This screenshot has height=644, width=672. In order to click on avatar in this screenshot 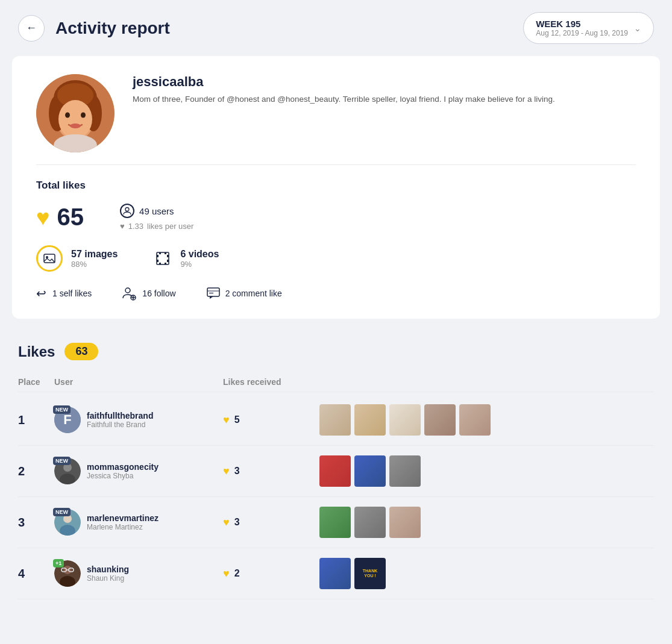, I will do `click(75, 113)`.